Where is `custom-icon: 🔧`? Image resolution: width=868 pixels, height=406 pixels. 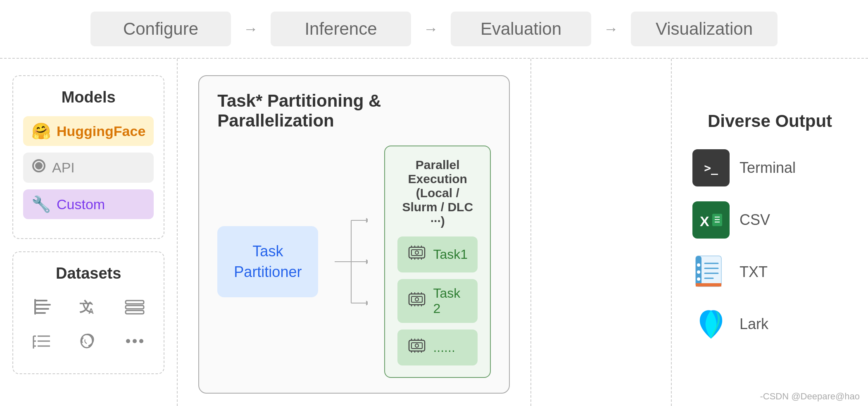
custom-icon: 🔧 is located at coordinates (41, 204).